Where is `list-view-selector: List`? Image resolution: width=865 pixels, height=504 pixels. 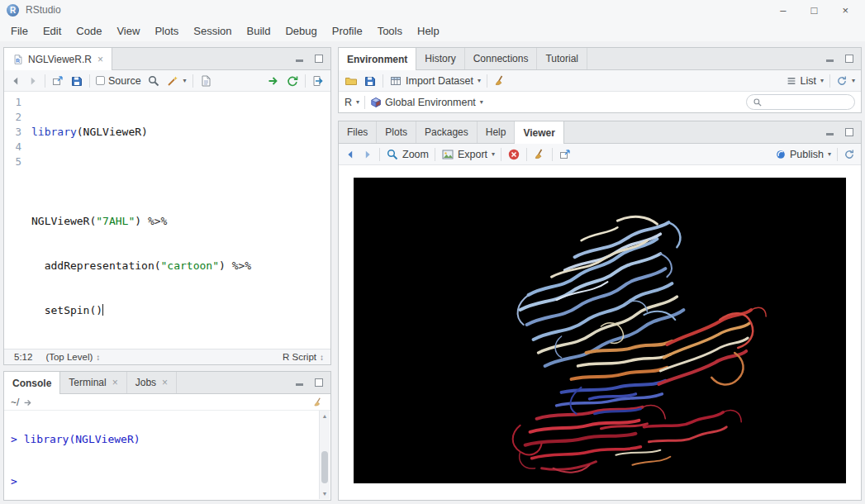 list-view-selector: List is located at coordinates (805, 81).